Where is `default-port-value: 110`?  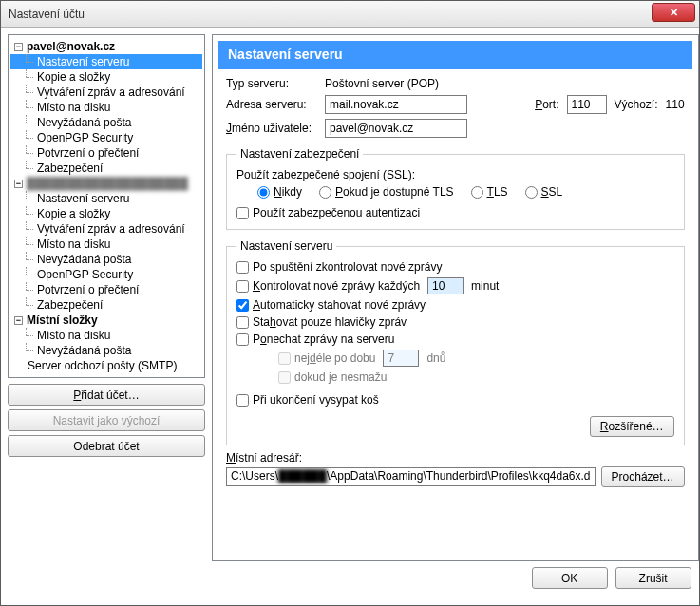 default-port-value: 110 is located at coordinates (675, 104).